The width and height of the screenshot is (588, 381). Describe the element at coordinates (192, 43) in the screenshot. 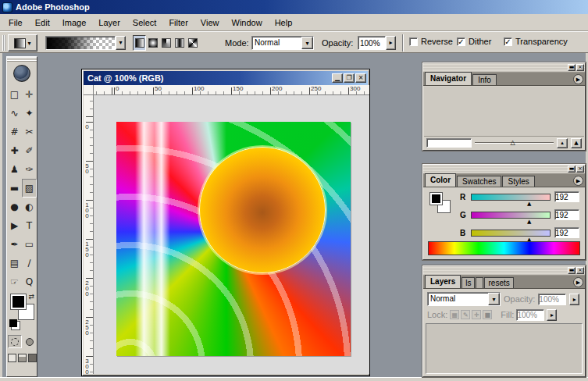

I see `diamond-gradient-button` at that location.